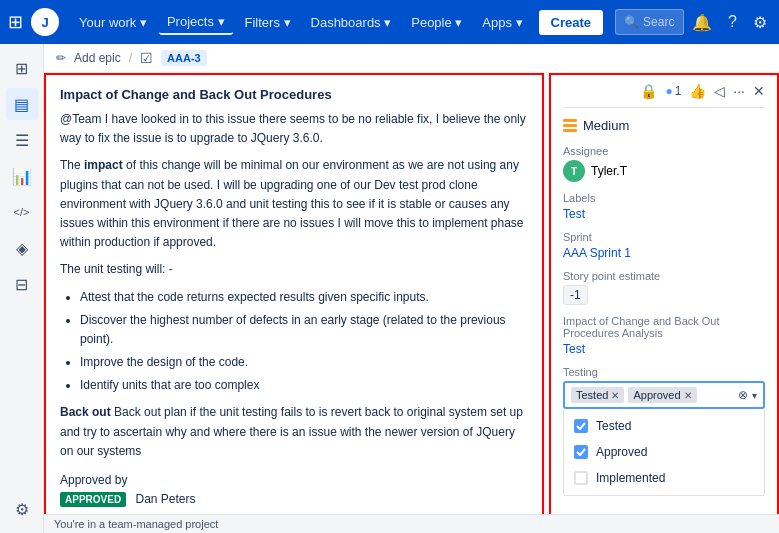 This screenshot has width=779, height=533. What do you see at coordinates (294, 490) in the screenshot?
I see `approved-by-section: Approved by APPROVED Dan Peters` at bounding box center [294, 490].